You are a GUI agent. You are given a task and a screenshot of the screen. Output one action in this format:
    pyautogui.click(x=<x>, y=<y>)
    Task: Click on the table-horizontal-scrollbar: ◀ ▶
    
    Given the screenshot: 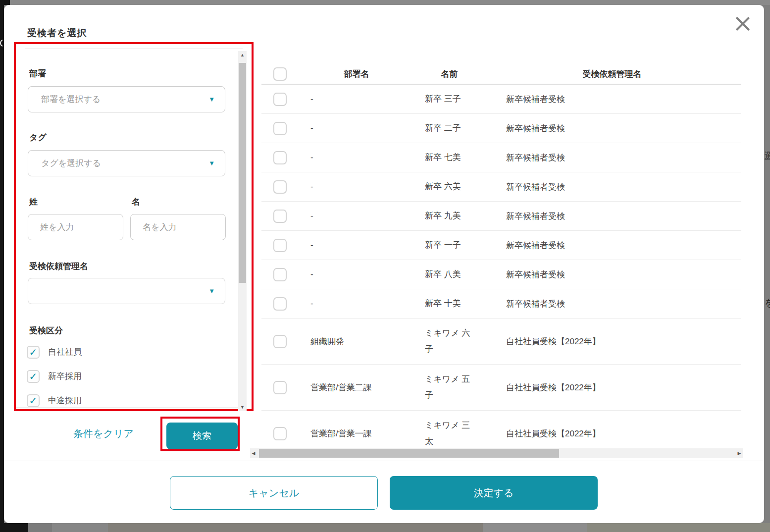 What is the action you would take?
    pyautogui.click(x=496, y=453)
    